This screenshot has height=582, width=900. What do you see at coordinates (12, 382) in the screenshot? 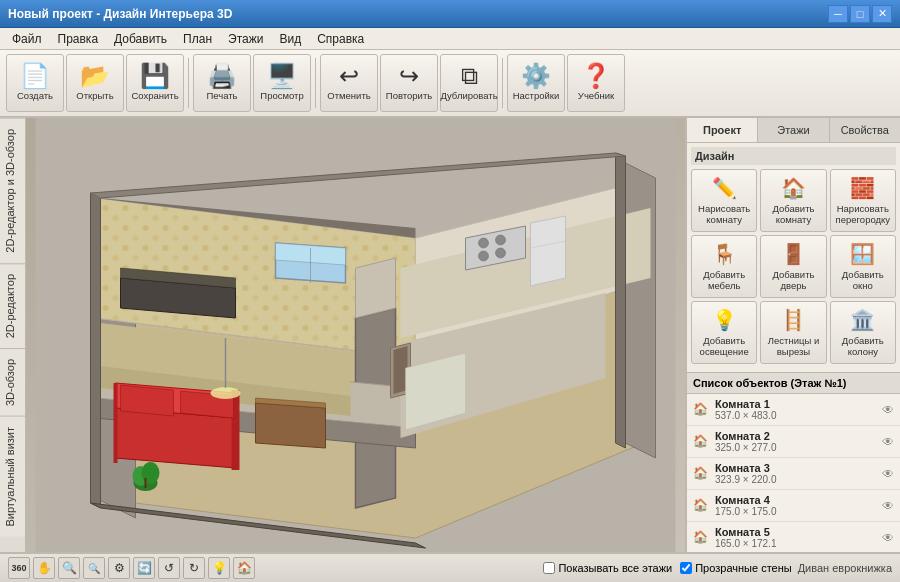
I see `tab-3d: 3D-обзор` at bounding box center [12, 382].